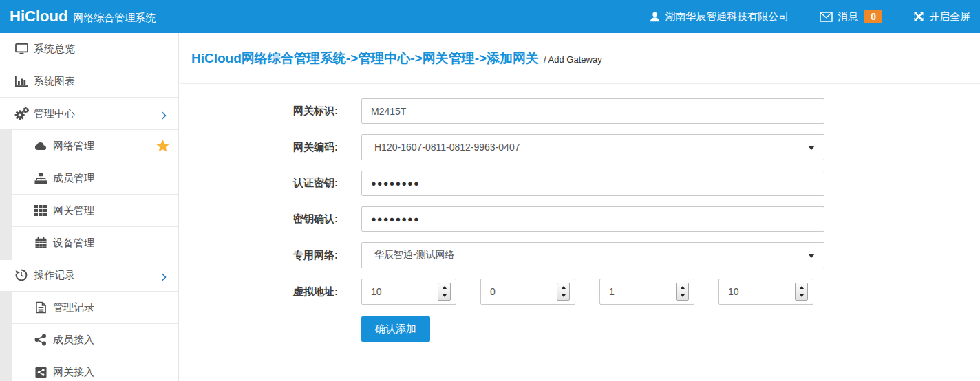 This screenshot has width=980, height=381. I want to click on account-menu: 湖南华辰智通科技有限公司, so click(719, 17).